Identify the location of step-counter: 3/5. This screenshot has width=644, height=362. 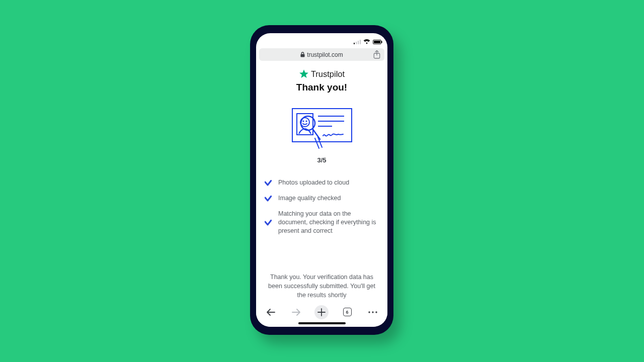
(322, 160).